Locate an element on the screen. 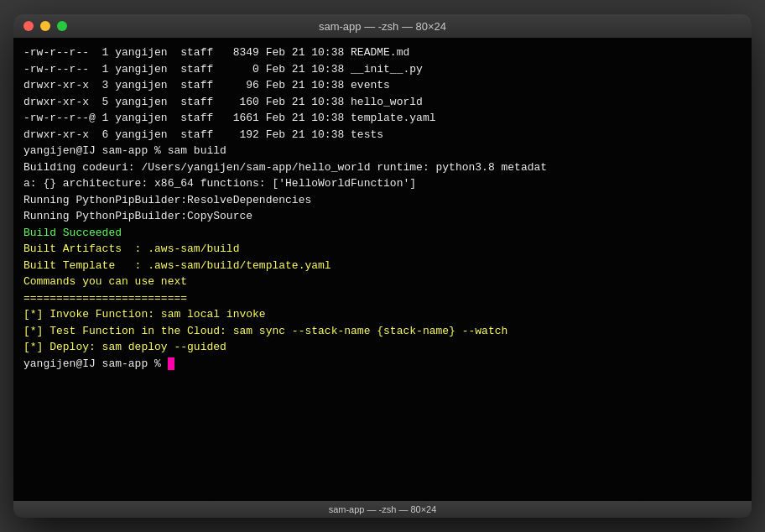 The height and width of the screenshot is (532, 765). terminal-line: [*] Invoke Function: sam local invoke is located at coordinates (382, 315).